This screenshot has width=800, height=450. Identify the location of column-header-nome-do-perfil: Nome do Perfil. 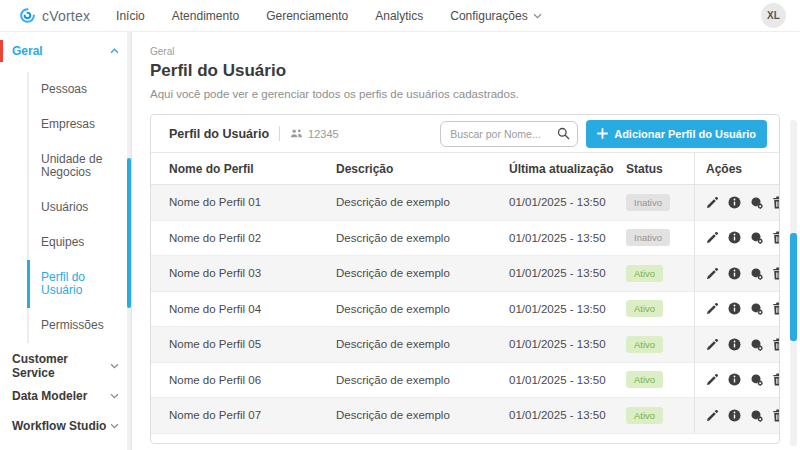
(244, 168).